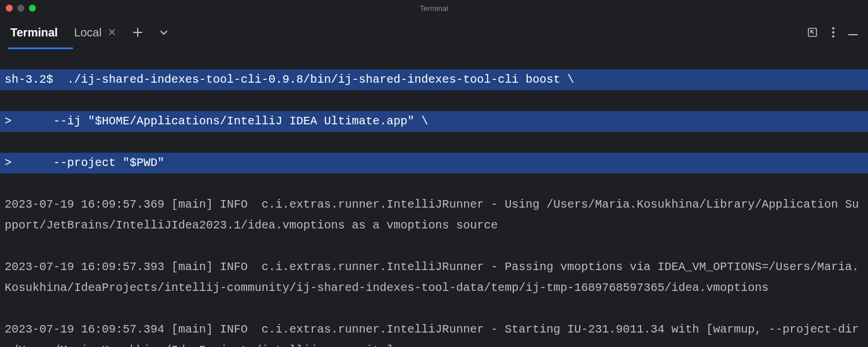  What do you see at coordinates (833, 32) in the screenshot?
I see `more-options-button` at bounding box center [833, 32].